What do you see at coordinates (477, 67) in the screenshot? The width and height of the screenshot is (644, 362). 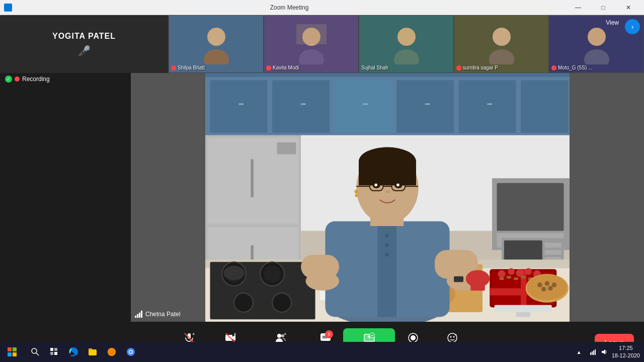 I see `participant-name-4: sumitra sagar P` at bounding box center [477, 67].